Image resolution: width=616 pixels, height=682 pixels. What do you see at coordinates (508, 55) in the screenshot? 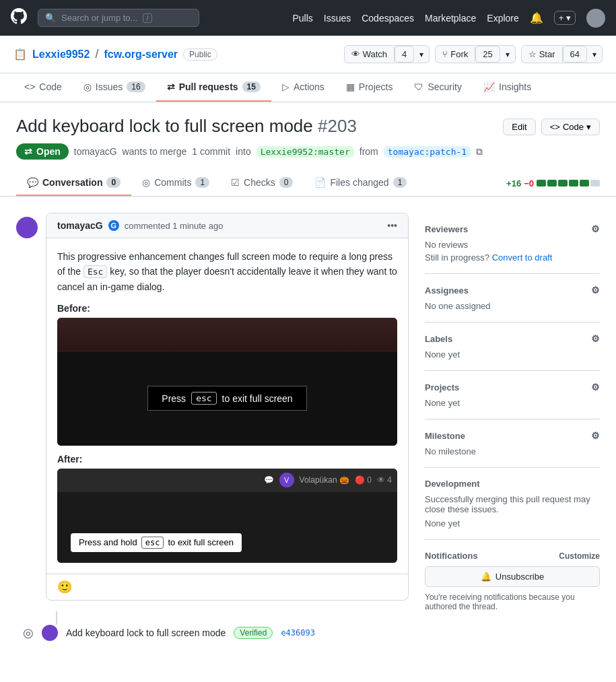
I see `fork-dropdown-icon: ▾` at bounding box center [508, 55].